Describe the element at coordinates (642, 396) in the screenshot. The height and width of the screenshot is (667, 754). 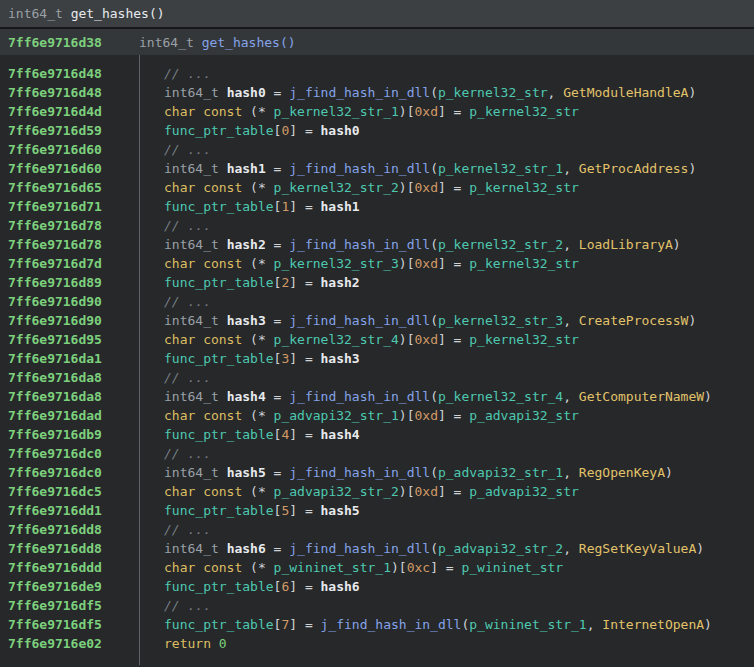
I see `token-api: GetComputerNameW` at that location.